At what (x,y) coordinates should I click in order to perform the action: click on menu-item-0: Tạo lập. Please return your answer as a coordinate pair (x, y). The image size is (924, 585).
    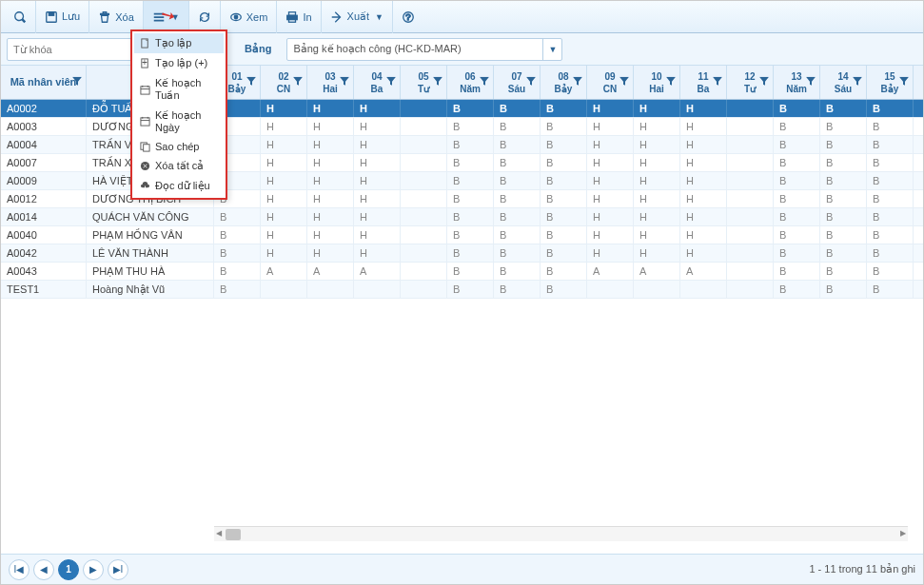
    Looking at the image, I should click on (179, 44).